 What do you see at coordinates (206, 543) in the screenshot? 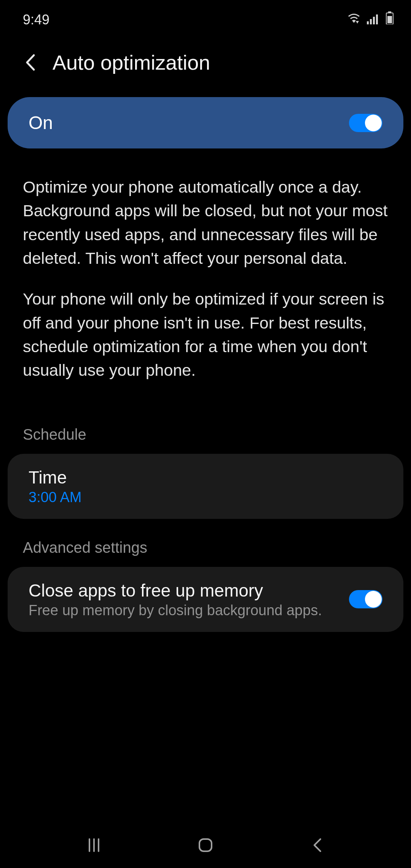
I see `advanced-header: Advanced settings` at bounding box center [206, 543].